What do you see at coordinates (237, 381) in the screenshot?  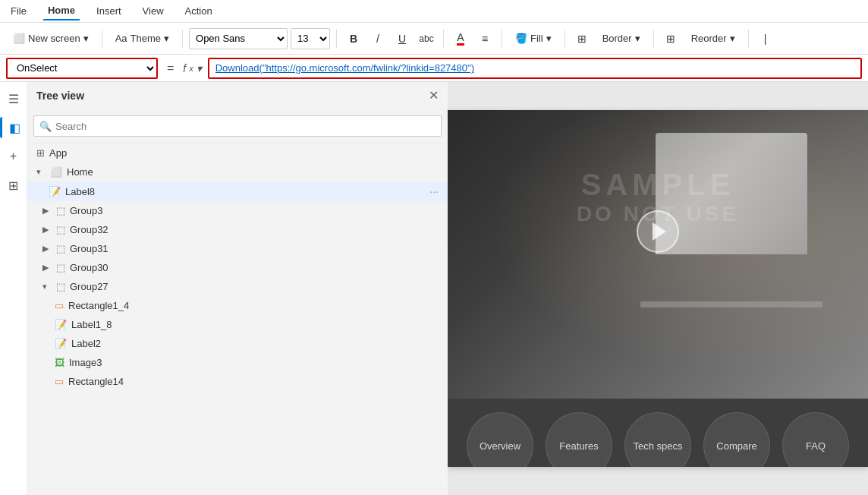 I see `tree-item-rect-14: ▭ Rectangle14` at bounding box center [237, 381].